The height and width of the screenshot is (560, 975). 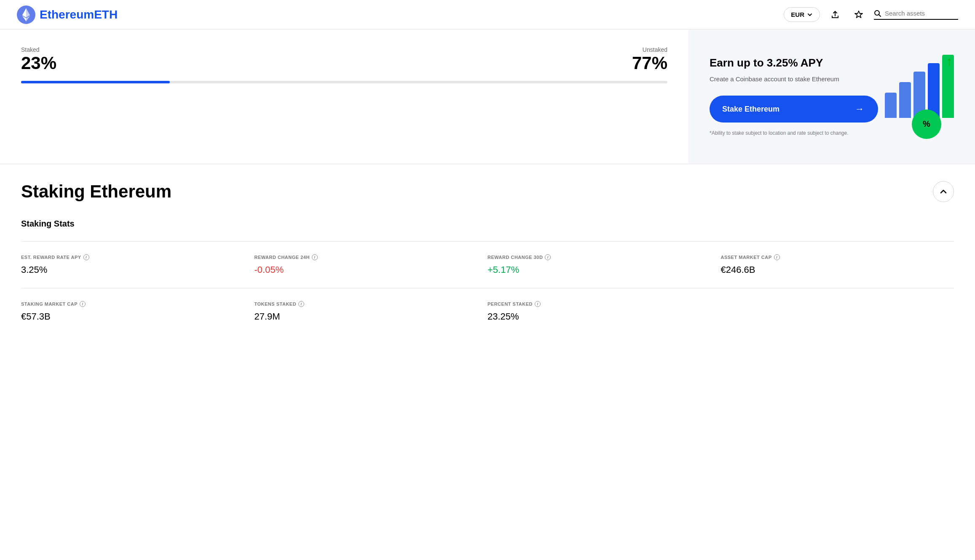 I want to click on staking-stats-heading: Staking Stats, so click(x=487, y=224).